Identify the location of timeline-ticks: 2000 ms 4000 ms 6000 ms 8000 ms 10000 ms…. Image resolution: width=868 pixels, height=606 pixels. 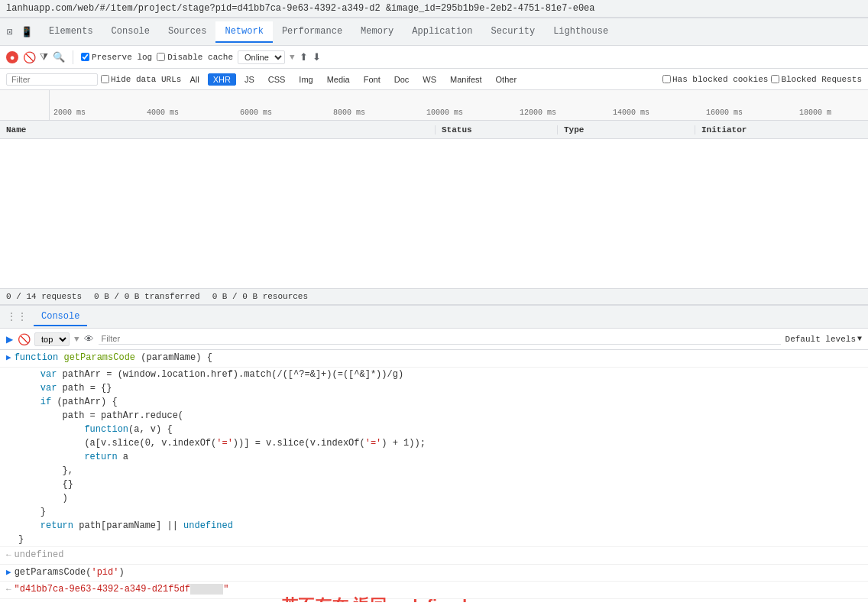
(458, 105).